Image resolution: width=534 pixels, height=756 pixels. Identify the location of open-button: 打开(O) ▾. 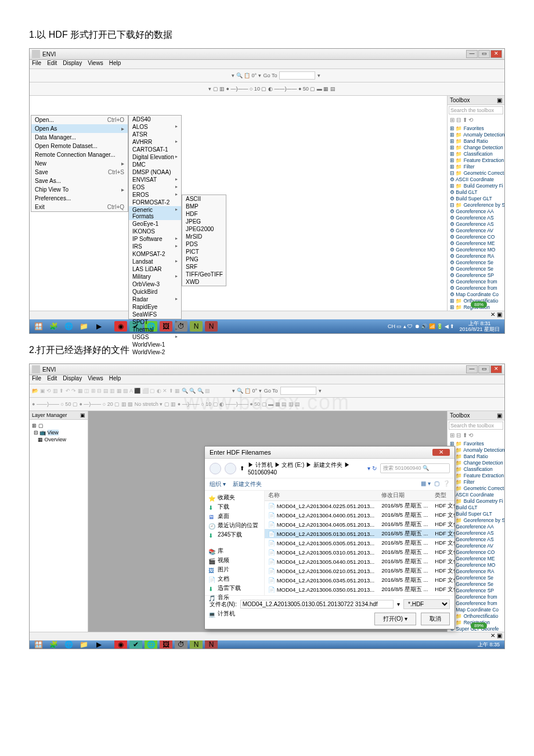
(395, 619).